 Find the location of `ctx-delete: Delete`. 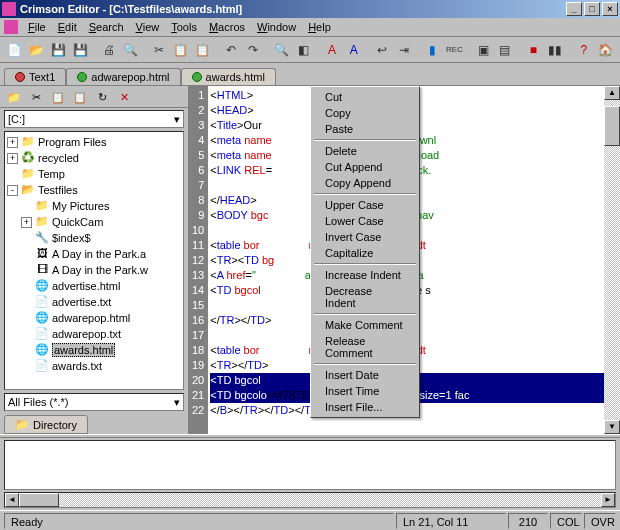

ctx-delete: Delete is located at coordinates (365, 151).